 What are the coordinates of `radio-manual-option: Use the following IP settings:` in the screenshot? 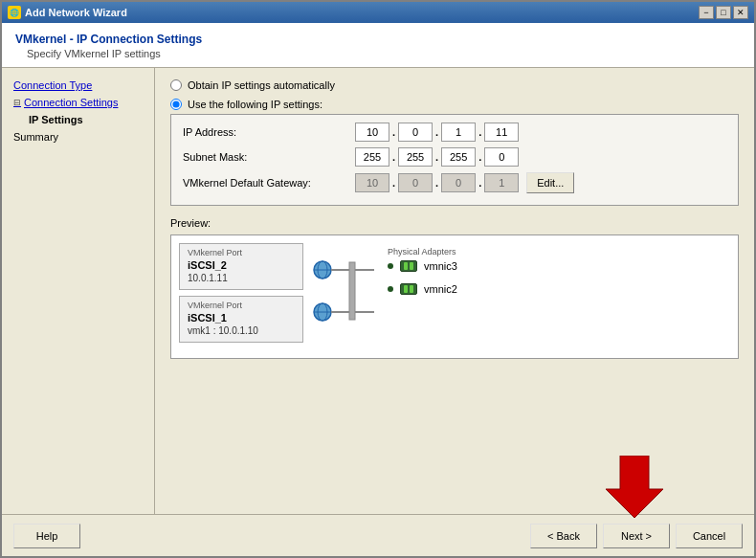 It's located at (455, 104).